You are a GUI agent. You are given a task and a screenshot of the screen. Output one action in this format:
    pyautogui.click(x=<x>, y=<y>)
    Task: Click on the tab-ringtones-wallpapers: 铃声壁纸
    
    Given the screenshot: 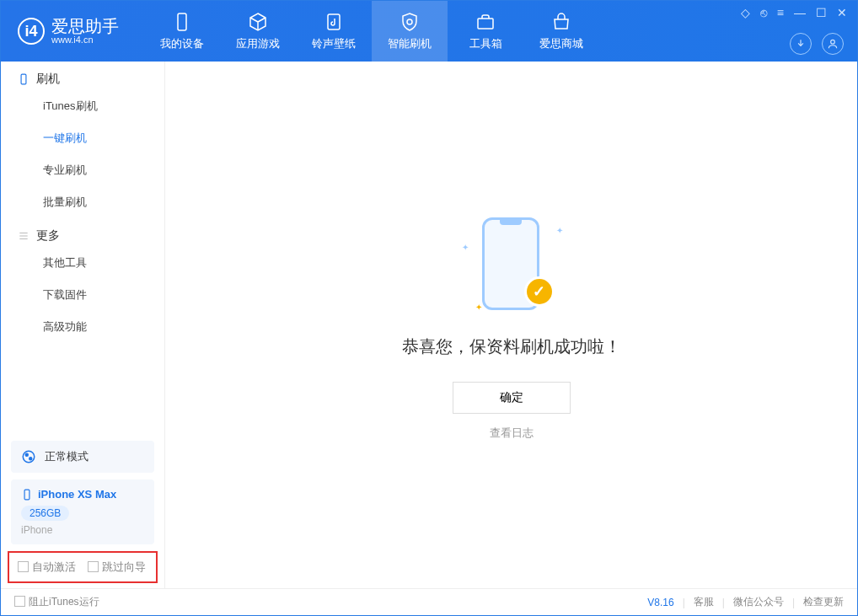 What is the action you would take?
    pyautogui.click(x=334, y=31)
    